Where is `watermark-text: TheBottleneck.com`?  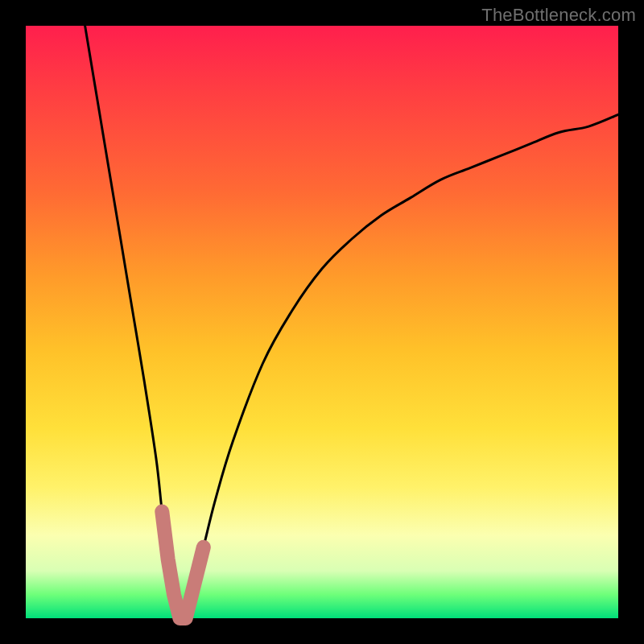
watermark-text: TheBottleneck.com is located at coordinates (559, 15).